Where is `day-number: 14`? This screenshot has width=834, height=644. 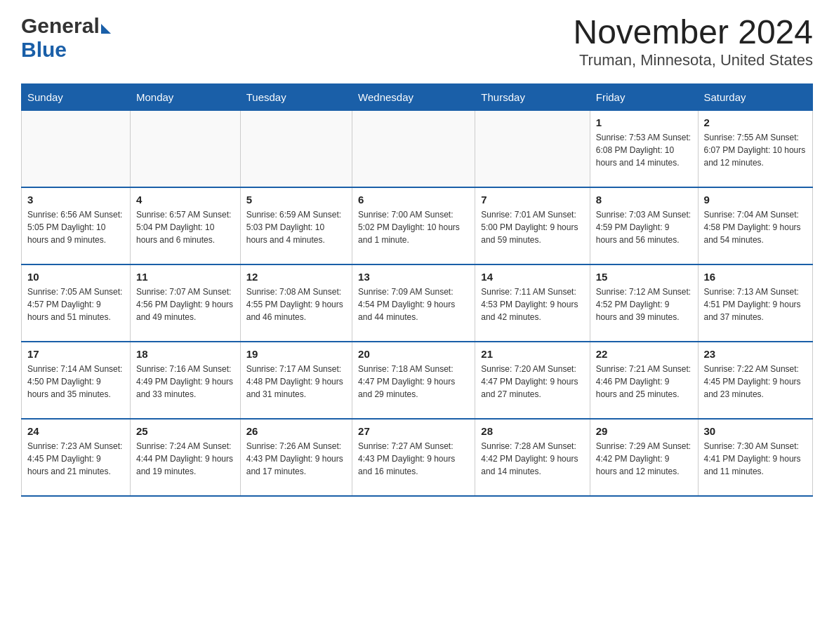
day-number: 14 is located at coordinates (532, 276).